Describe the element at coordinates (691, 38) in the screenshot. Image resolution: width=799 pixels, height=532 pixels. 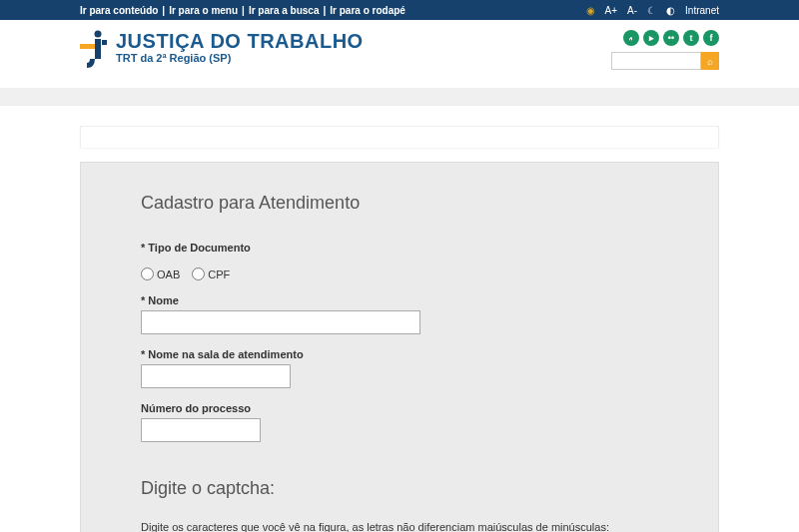
I see `twitter-icon: t` at that location.